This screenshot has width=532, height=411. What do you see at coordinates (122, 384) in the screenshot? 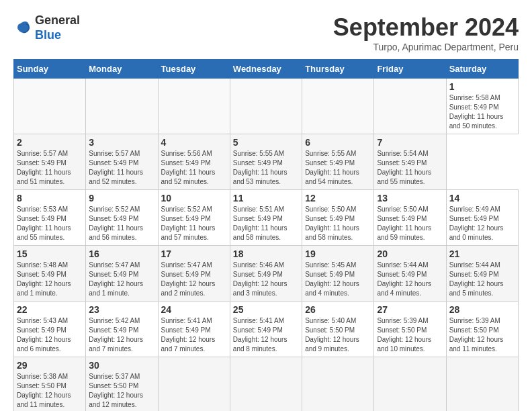
I see `calendar-cell: 30Sunrise: 5:37 AMSunset: 5:50 PMDayligh…` at bounding box center [122, 384].